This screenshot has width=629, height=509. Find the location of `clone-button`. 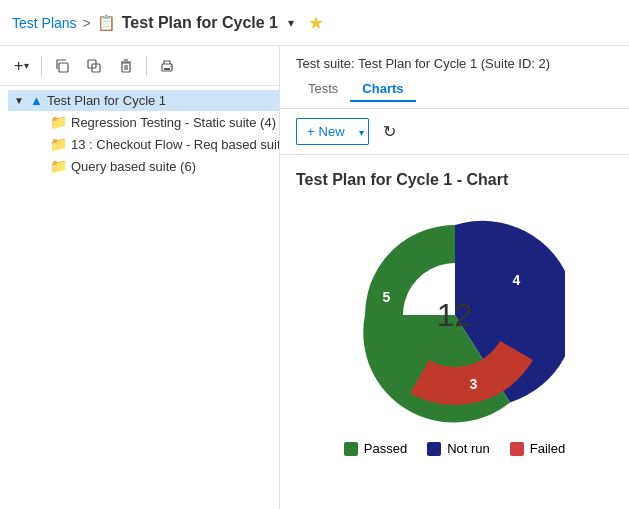

clone-button is located at coordinates (94, 66).